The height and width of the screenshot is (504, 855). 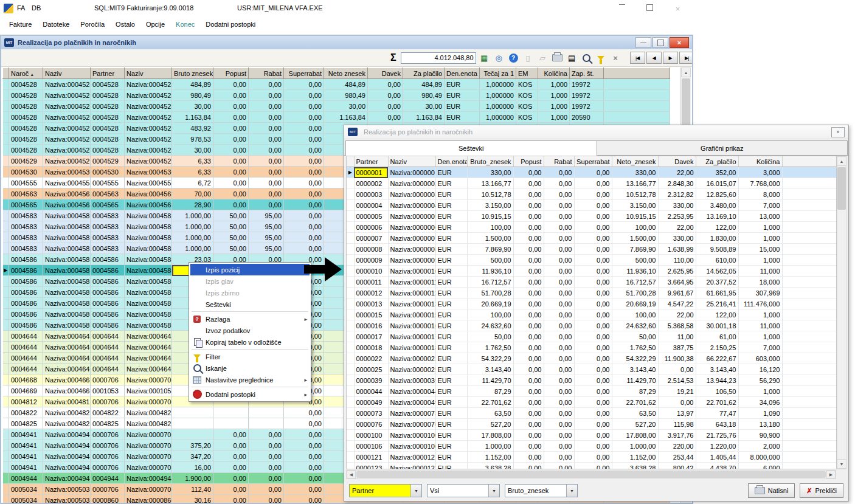 I want to click on detail-vertical-scrollbar: ▲ ▼, so click(x=842, y=312).